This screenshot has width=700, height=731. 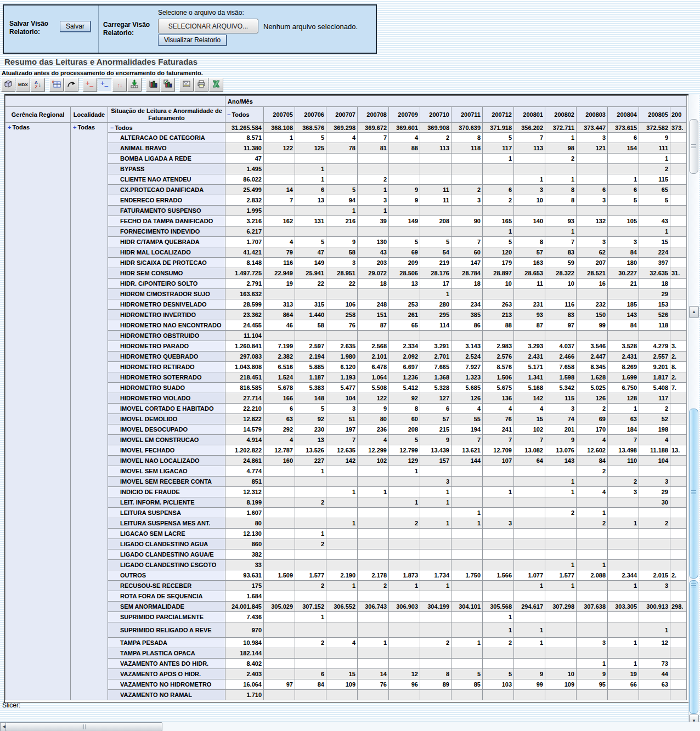 What do you see at coordinates (167, 597) in the screenshot?
I see `row-label: ROTA FORA DE SEQUENCIA` at bounding box center [167, 597].